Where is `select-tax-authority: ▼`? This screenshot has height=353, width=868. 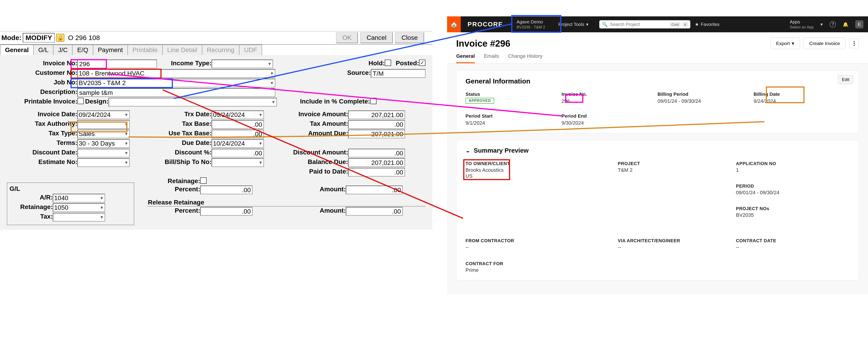
select-tax-authority: ▼ is located at coordinates (104, 125).